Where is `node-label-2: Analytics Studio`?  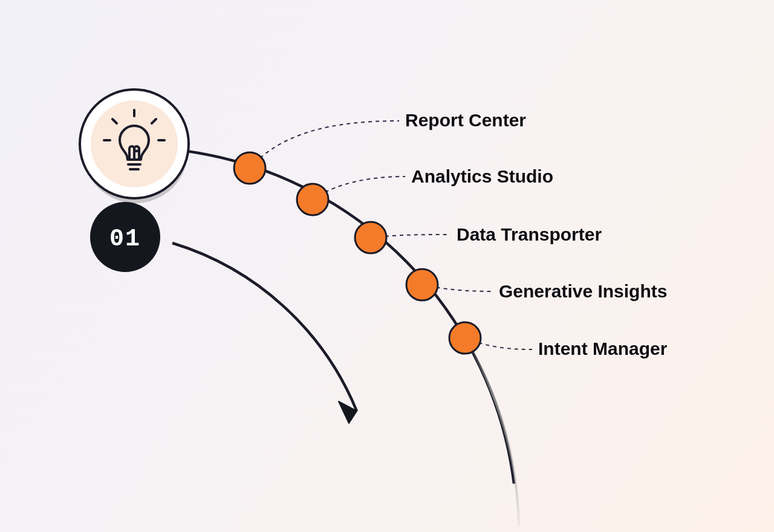
node-label-2: Analytics Studio is located at coordinates (483, 177).